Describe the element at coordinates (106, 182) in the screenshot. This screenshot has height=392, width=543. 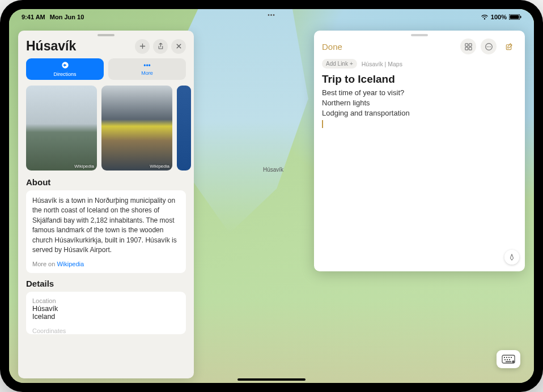
I see `about-heading: About` at that location.